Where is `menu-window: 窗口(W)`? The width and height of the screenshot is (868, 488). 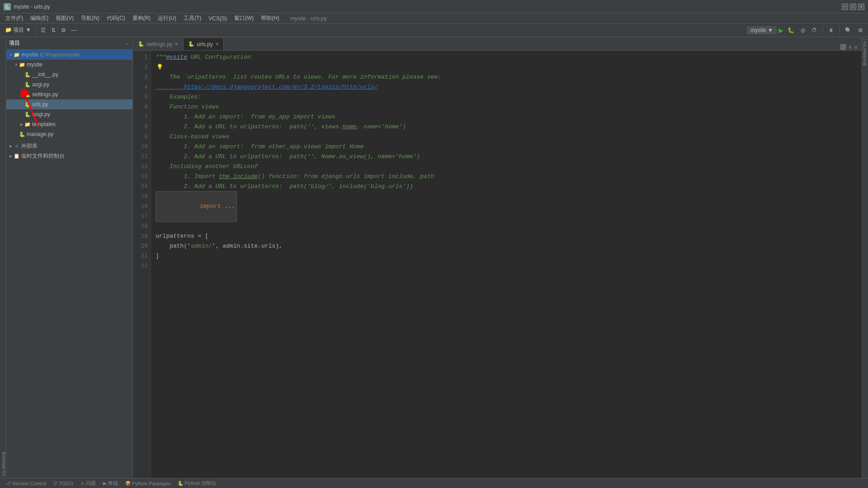
menu-window: 窗口(W) is located at coordinates (244, 18).